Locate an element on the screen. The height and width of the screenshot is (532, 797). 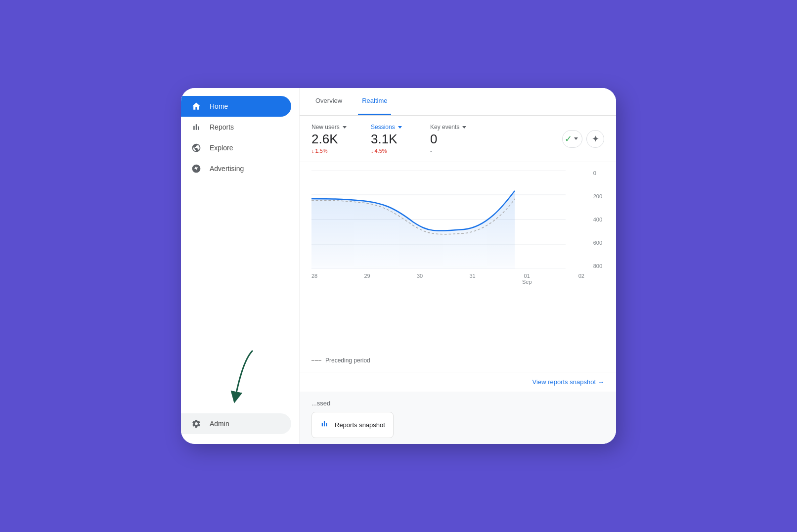
sessions-dropdown-icon is located at coordinates (400, 128).